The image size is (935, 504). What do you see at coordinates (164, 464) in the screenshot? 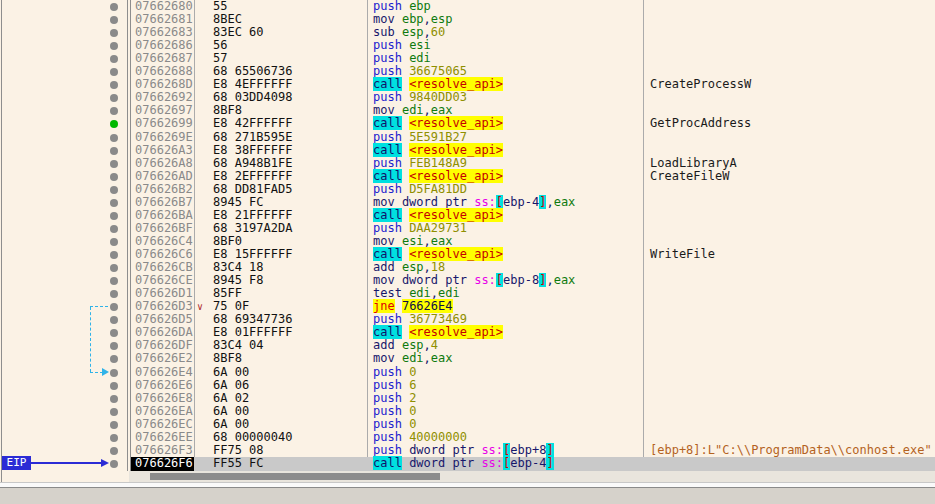
I see `instruction-address: 076626F6` at bounding box center [164, 464].